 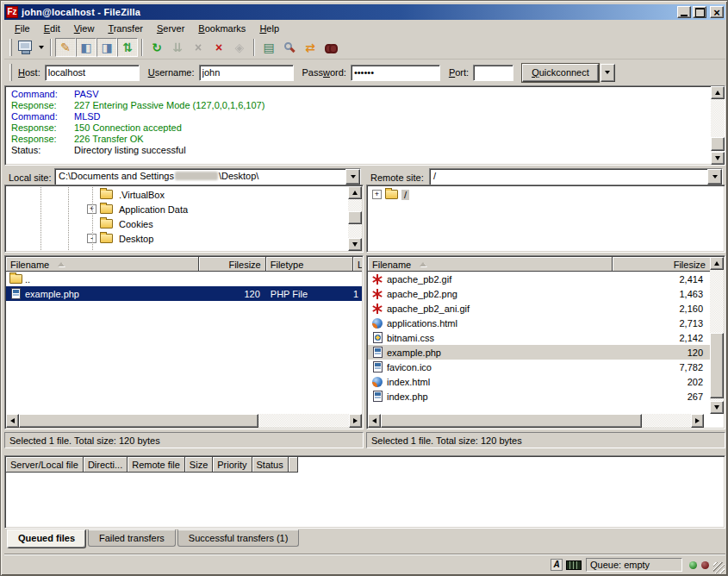 What do you see at coordinates (22, 28) in the screenshot?
I see `menu-file: File` at bounding box center [22, 28].